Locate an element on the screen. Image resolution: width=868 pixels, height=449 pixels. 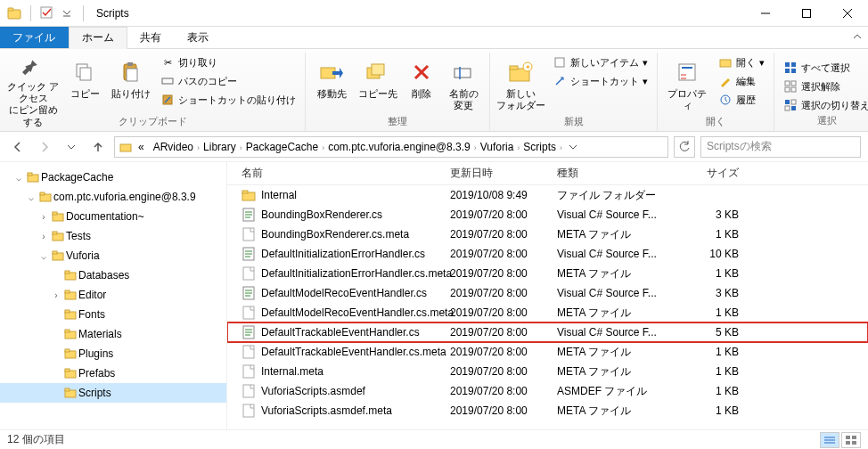
tree-item: ⌵PackageCache is located at coordinates (113, 177).